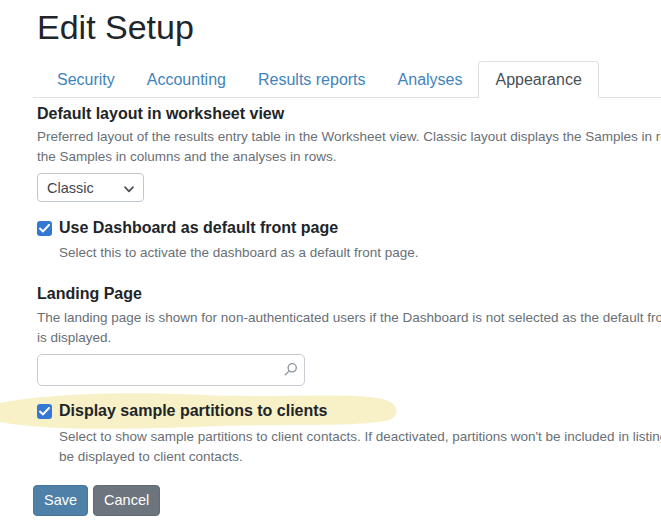  I want to click on tab-accounting: Accounting, so click(186, 80).